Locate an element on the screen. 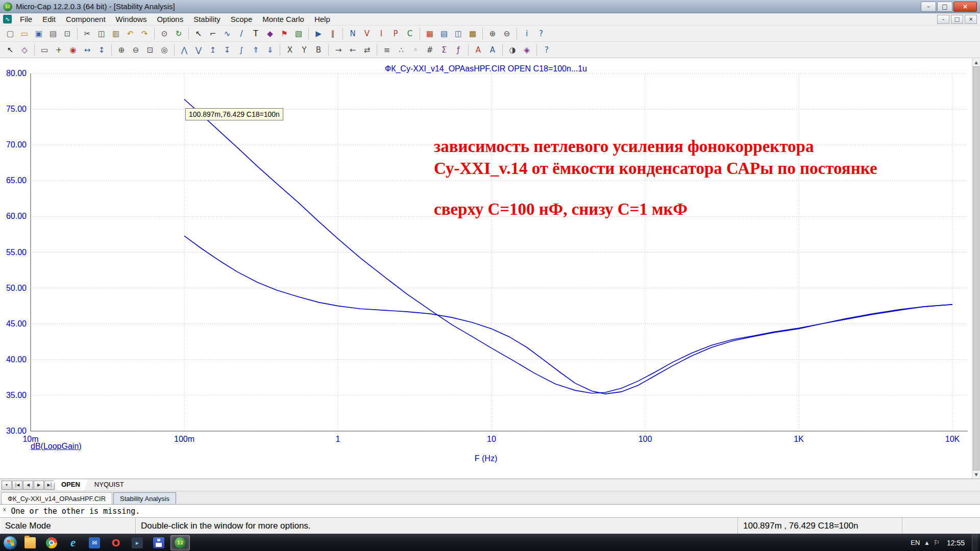  run-analysis-icon: ▶ is located at coordinates (318, 34).